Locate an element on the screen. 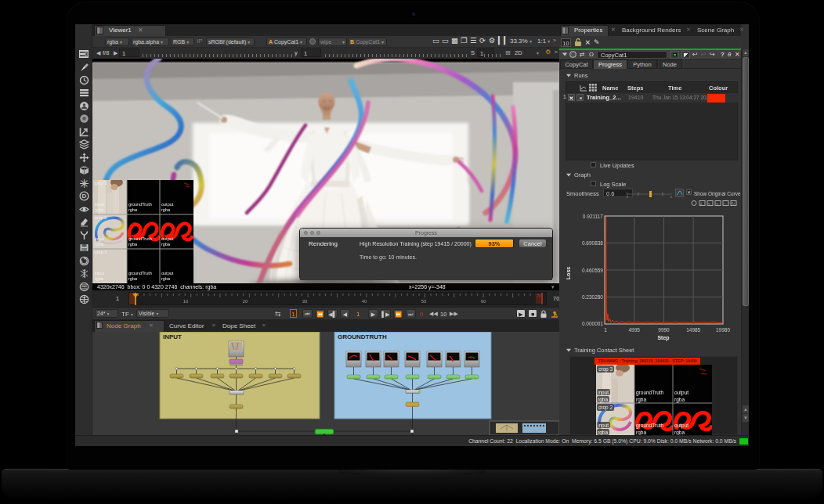 This screenshot has height=504, width=824. svg-text: 14985 is located at coordinates (693, 330).